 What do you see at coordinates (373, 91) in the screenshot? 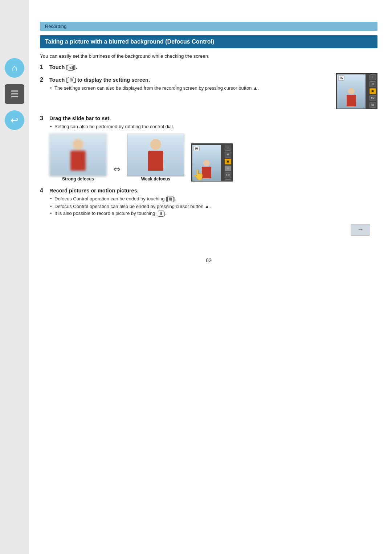
I see `cam-icon-defocus: ▣` at bounding box center [373, 91].